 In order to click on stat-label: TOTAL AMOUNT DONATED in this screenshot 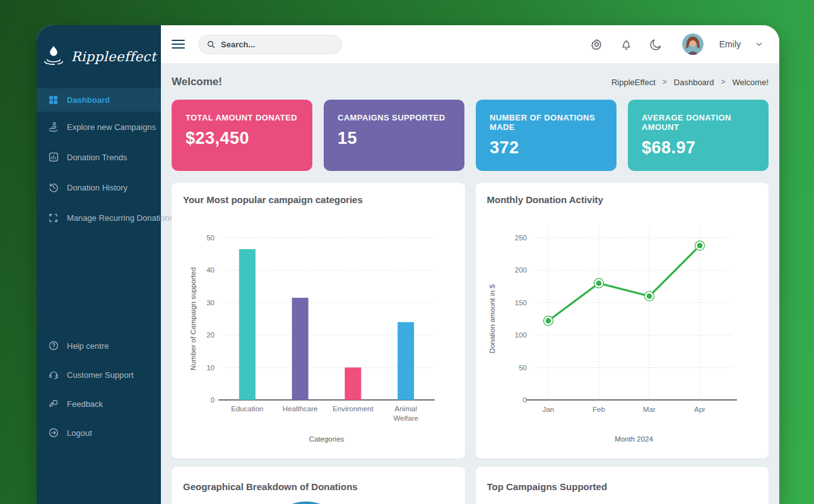, I will do `click(242, 117)`.